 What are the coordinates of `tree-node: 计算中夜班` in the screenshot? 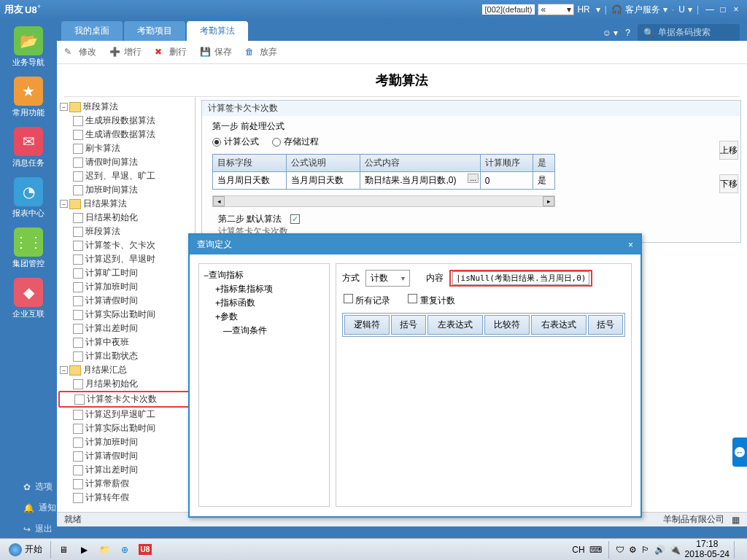 It's located at (125, 343).